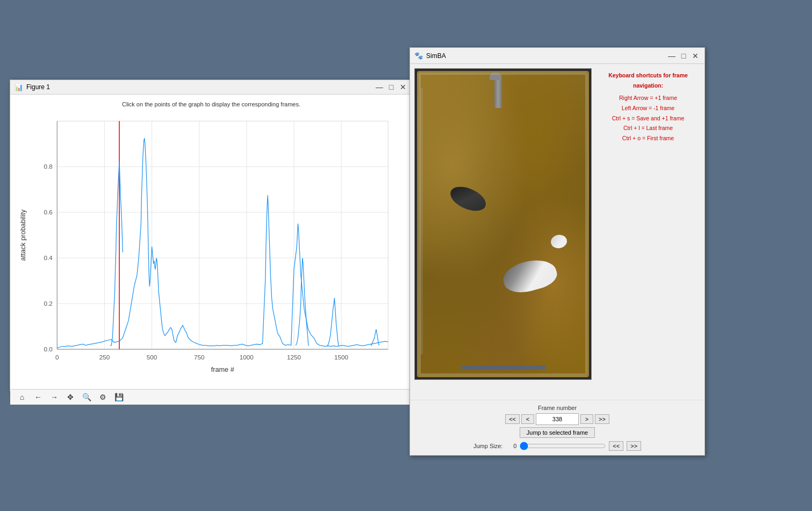 This screenshot has height=511, width=812. What do you see at coordinates (70, 397) in the screenshot?
I see `pan-button: ✥` at bounding box center [70, 397].